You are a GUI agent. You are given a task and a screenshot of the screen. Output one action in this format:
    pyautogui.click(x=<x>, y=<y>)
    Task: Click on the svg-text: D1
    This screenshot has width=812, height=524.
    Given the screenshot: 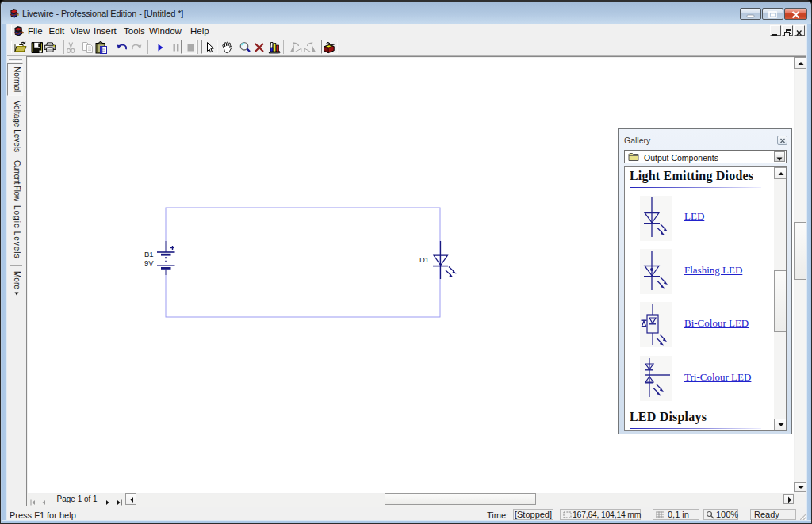 What is the action you would take?
    pyautogui.click(x=424, y=260)
    